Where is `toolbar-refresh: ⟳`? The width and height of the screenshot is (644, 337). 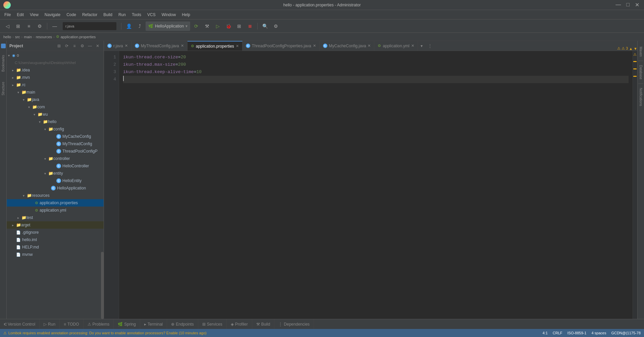 toolbar-refresh: ⟳ is located at coordinates (196, 26).